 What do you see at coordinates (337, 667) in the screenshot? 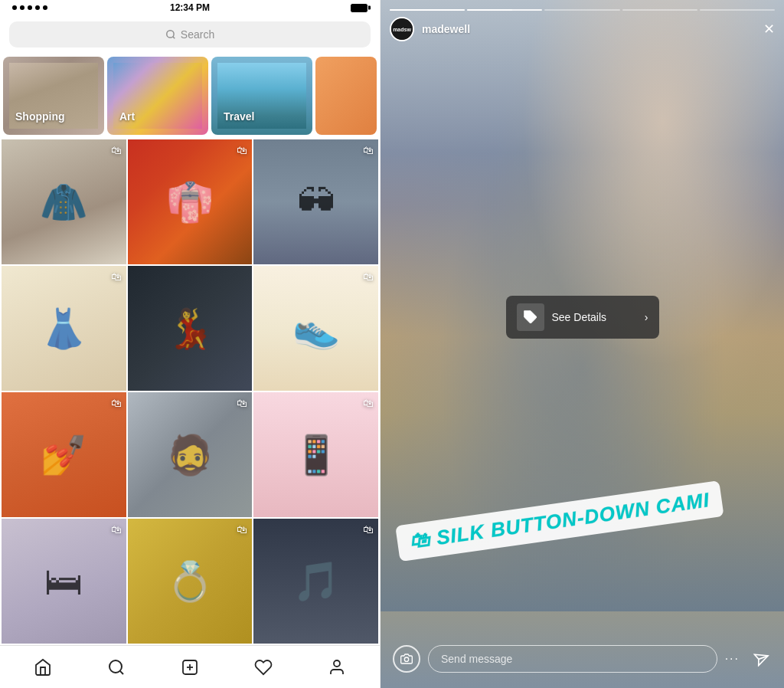
I see `profile-icon` at bounding box center [337, 667].